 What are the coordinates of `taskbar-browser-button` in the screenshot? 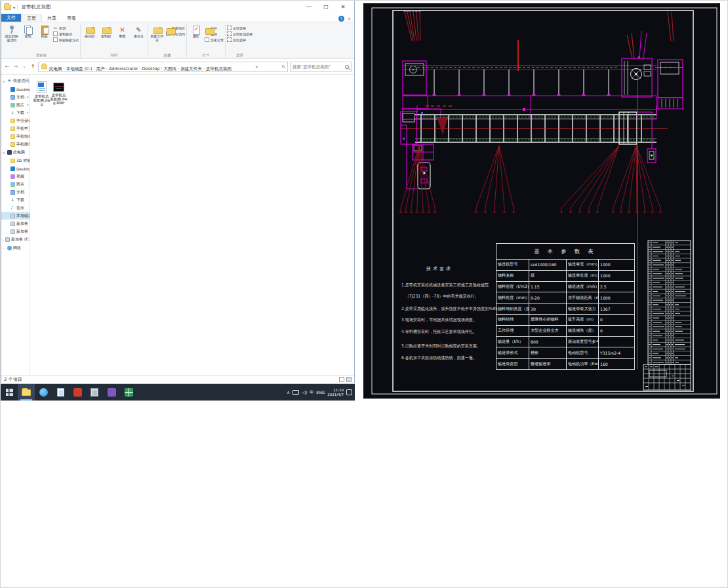 It's located at (43, 392).